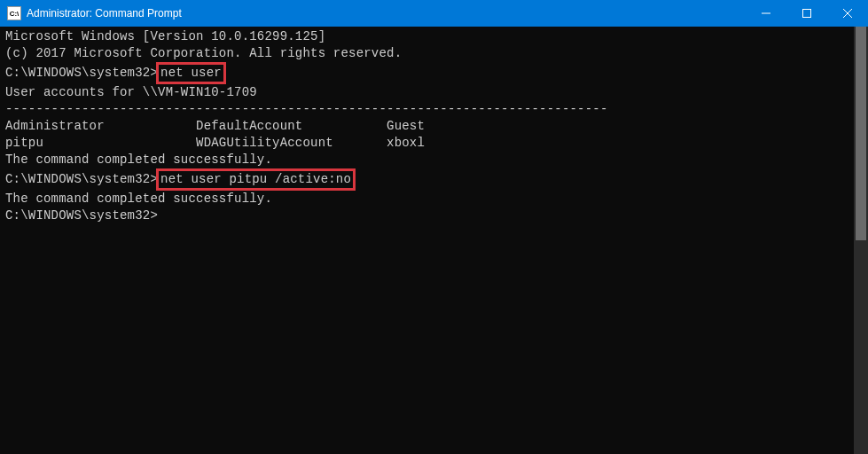  What do you see at coordinates (255, 180) in the screenshot?
I see `highlight-command-2: net user pitpu /active:no` at bounding box center [255, 180].